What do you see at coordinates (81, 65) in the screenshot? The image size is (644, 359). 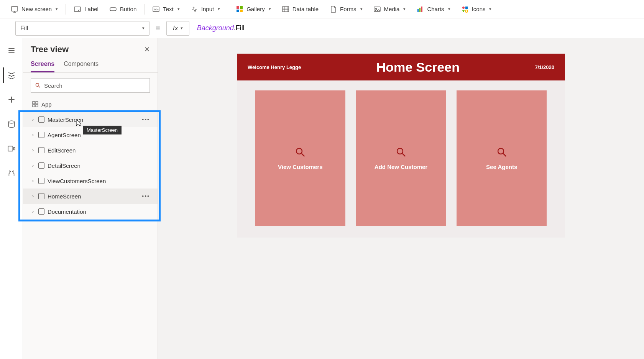 I see `tab-components: Components` at bounding box center [81, 65].